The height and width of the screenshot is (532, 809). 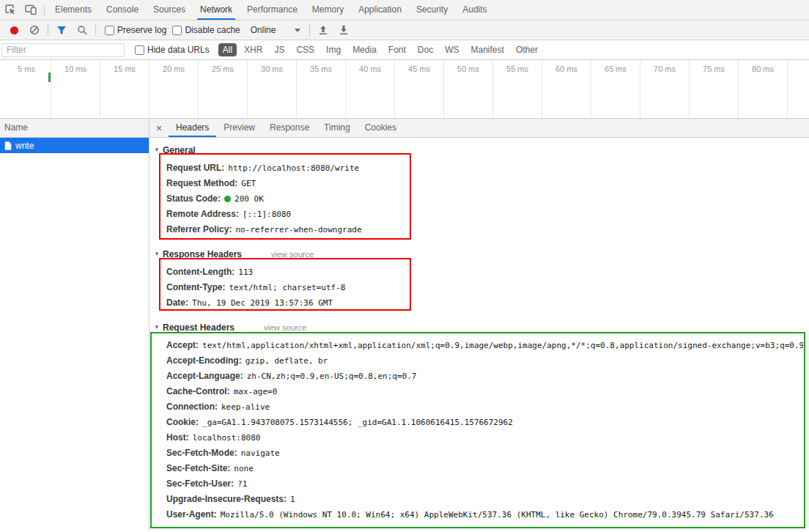 I want to click on header-item: Accept-Language:zh-CN,zh;q=0.9,en-US;q=0…, so click(x=485, y=377).